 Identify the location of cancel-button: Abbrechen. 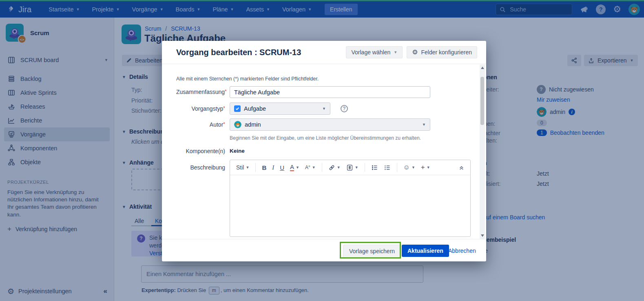
(462, 251).